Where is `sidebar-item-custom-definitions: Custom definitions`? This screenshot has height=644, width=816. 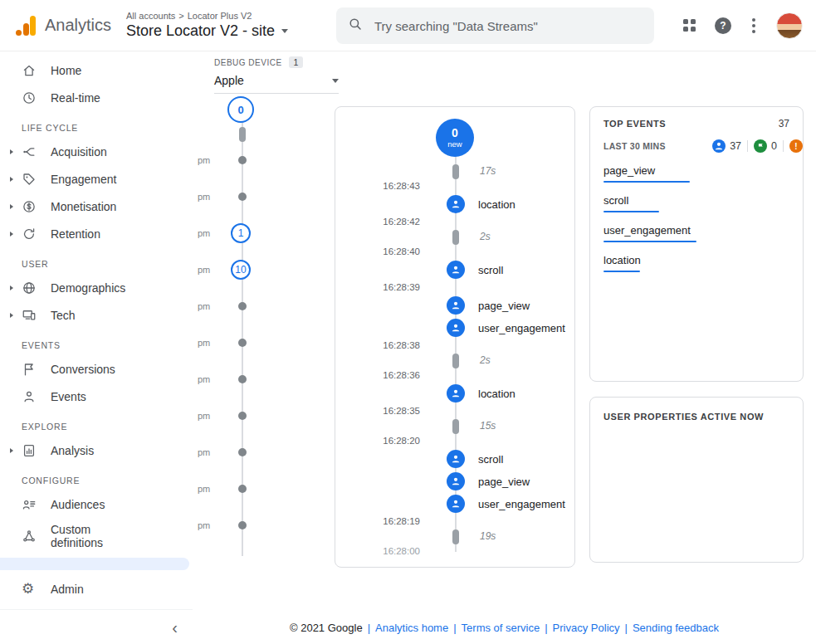
sidebar-item-custom-definitions: Custom definitions is located at coordinates (96, 536).